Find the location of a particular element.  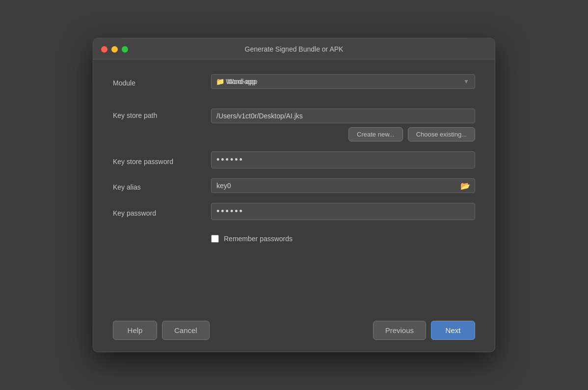

minimize-button is located at coordinates (115, 49).